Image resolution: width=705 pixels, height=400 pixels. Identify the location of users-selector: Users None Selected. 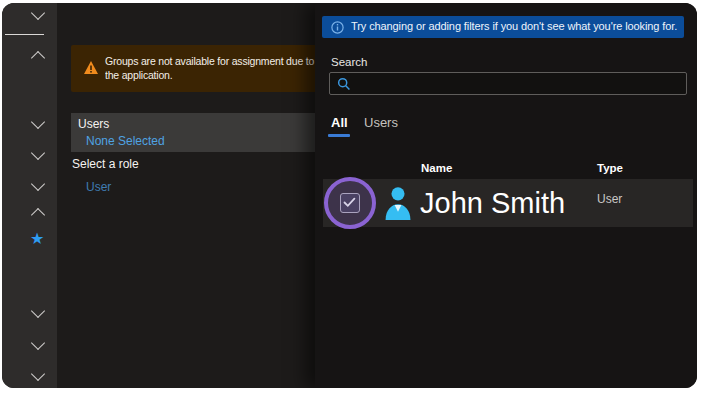
(199, 132).